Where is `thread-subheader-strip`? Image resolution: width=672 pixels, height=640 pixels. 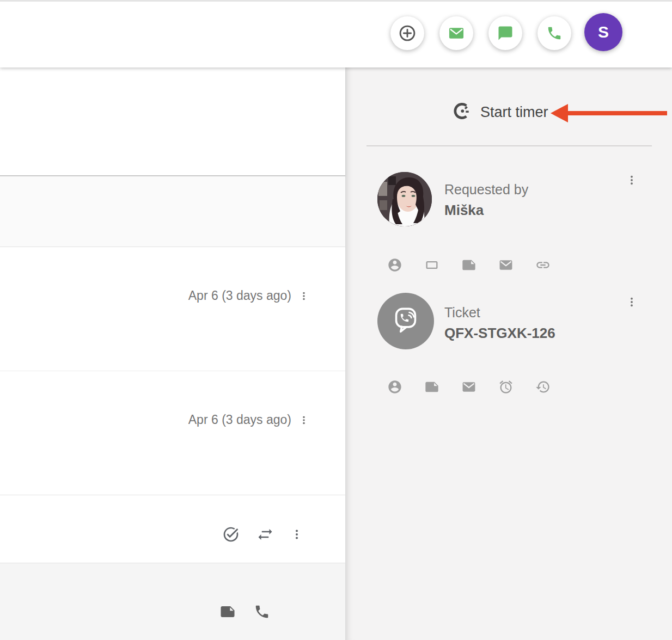
thread-subheader-strip is located at coordinates (173, 212).